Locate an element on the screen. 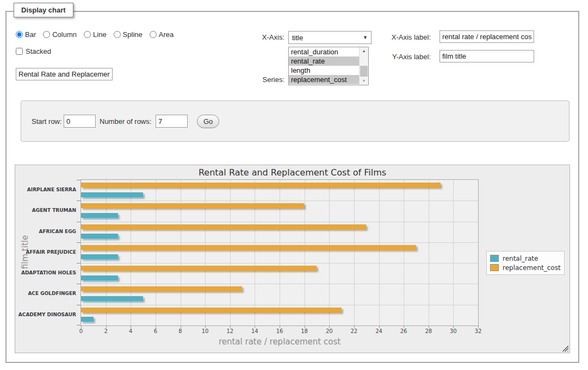 The image size is (588, 370). panel-title: Display chart is located at coordinates (44, 10).